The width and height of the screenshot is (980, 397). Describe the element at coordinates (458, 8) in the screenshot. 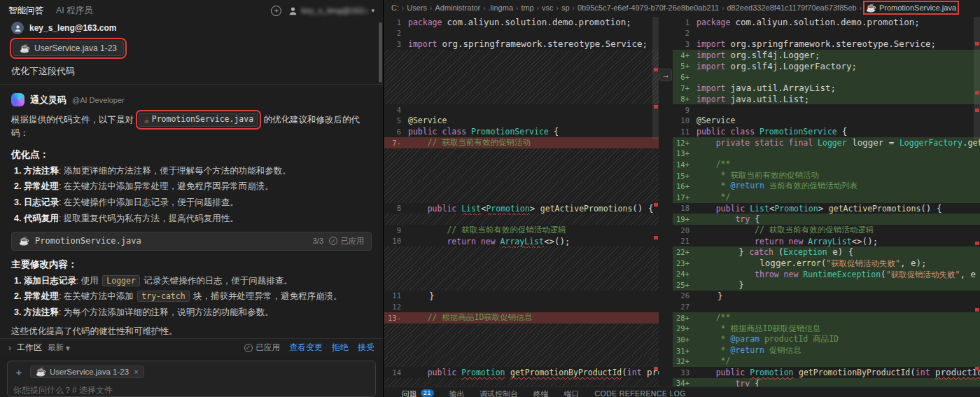

I see `breadcrumb-item: Administrator` at that location.